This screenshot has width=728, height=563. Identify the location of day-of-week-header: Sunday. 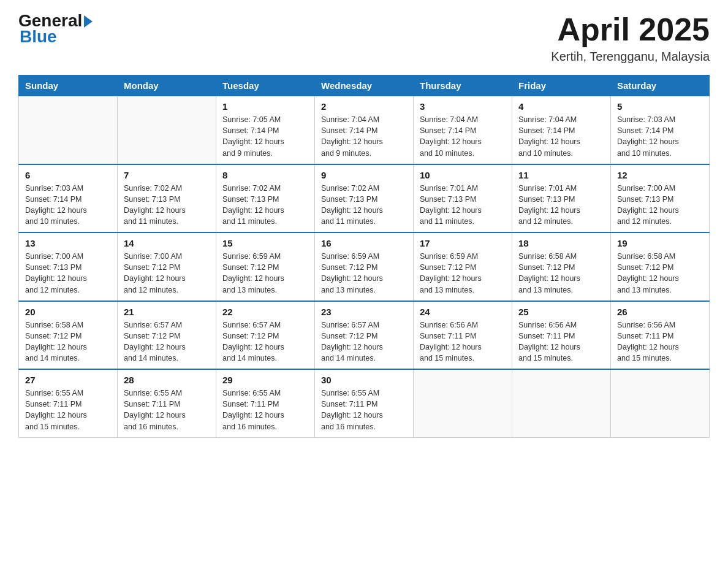
(69, 86).